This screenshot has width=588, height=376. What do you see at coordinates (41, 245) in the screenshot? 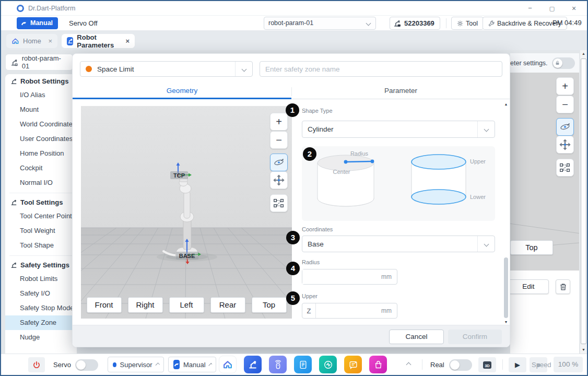
I see `sidebar-item-tool-shape: Tool Shape` at bounding box center [41, 245].